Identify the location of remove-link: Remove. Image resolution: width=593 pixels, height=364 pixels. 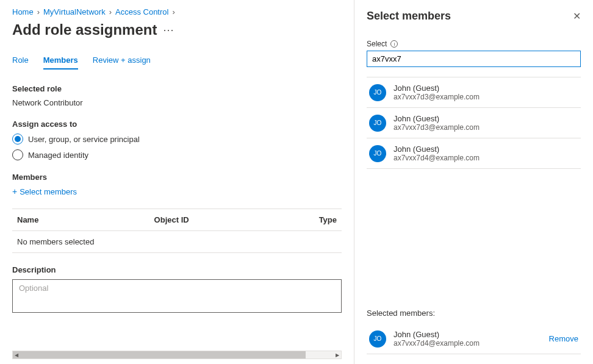
(564, 339).